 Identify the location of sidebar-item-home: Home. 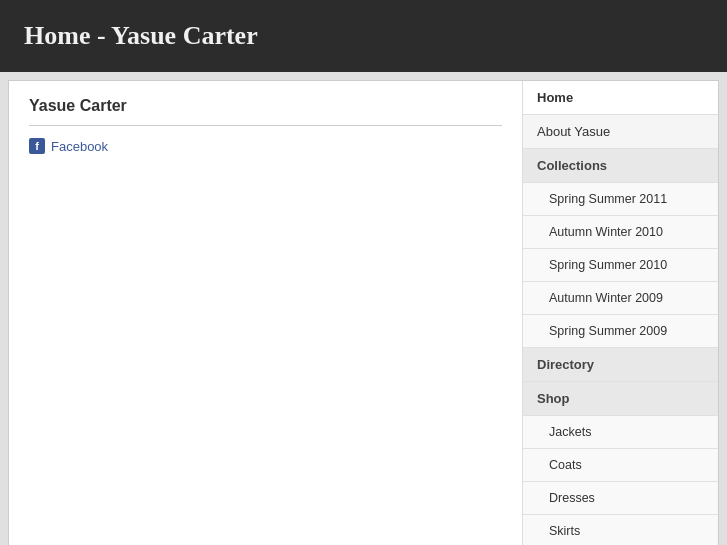
(620, 98).